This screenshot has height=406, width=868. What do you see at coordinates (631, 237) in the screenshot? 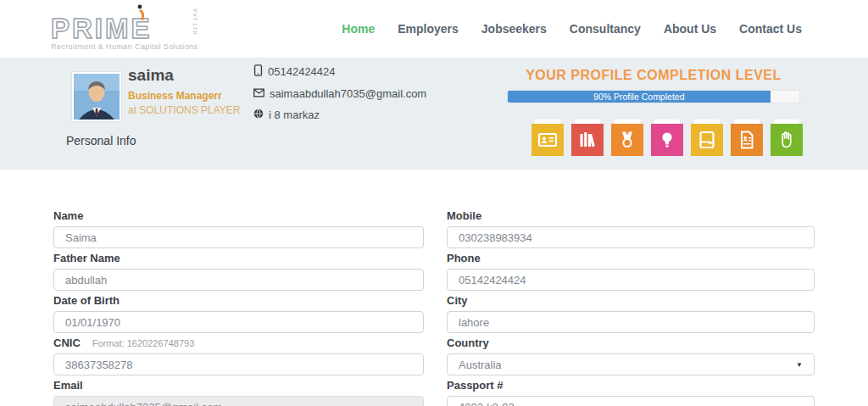
I see `mobile-input` at bounding box center [631, 237].